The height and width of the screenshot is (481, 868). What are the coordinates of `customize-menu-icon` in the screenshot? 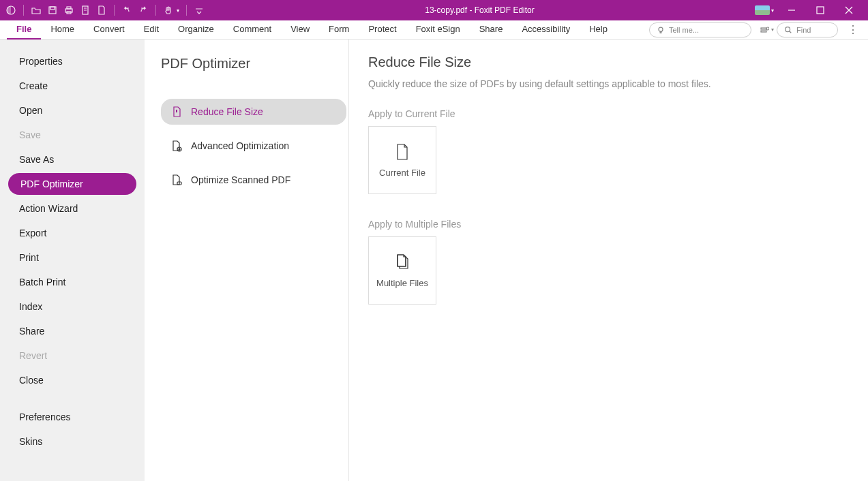 It's located at (199, 10).